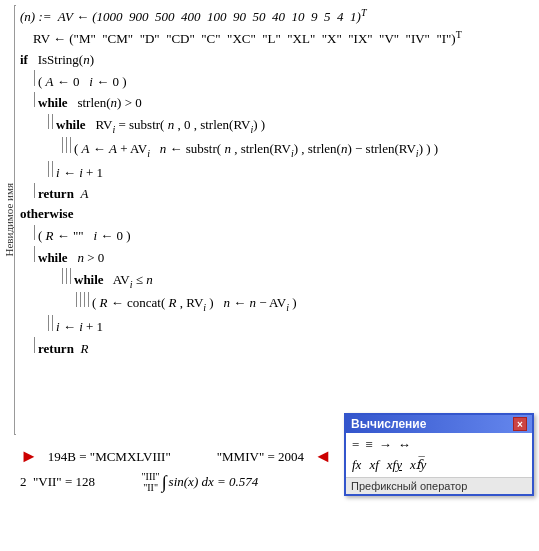 This screenshot has height=551, width=539. I want to click on code-line-a-update: ( A ← A + AVi n ← substr( n , strlen(RVi…, so click(298, 149).